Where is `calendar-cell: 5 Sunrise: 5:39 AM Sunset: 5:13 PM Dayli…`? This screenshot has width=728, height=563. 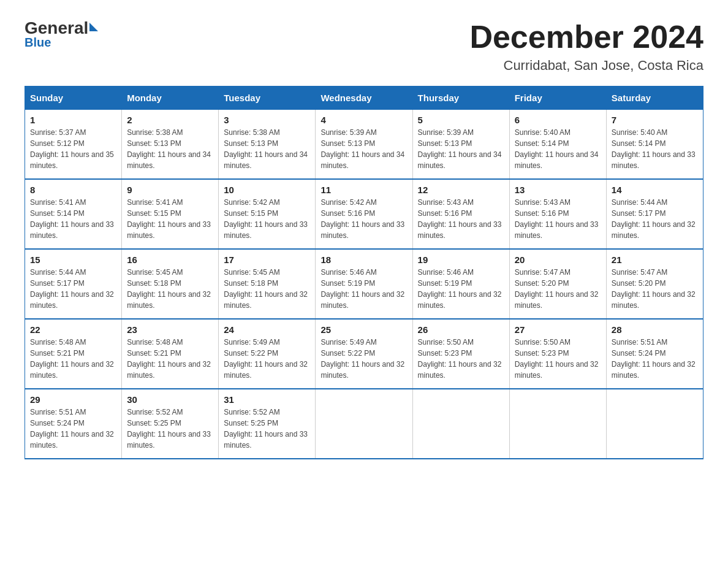
calendar-cell: 5 Sunrise: 5:39 AM Sunset: 5:13 PM Dayli… is located at coordinates (461, 145).